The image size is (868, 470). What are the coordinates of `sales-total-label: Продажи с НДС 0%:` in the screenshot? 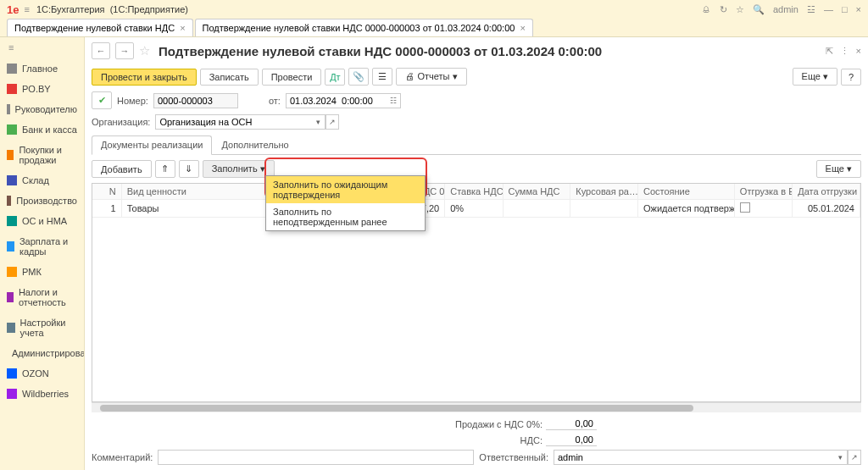 It's located at (449, 424).